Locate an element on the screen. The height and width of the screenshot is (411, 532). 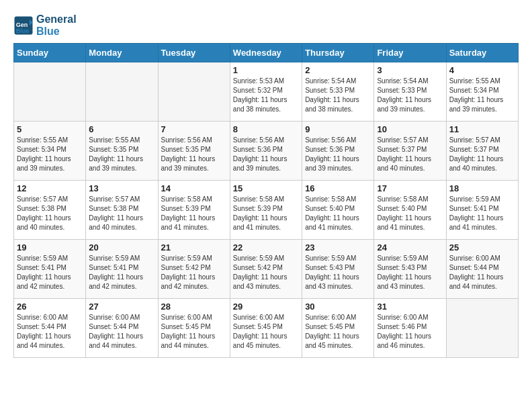
sunset-text: Sunset: 5:38 PM is located at coordinates (50, 209).